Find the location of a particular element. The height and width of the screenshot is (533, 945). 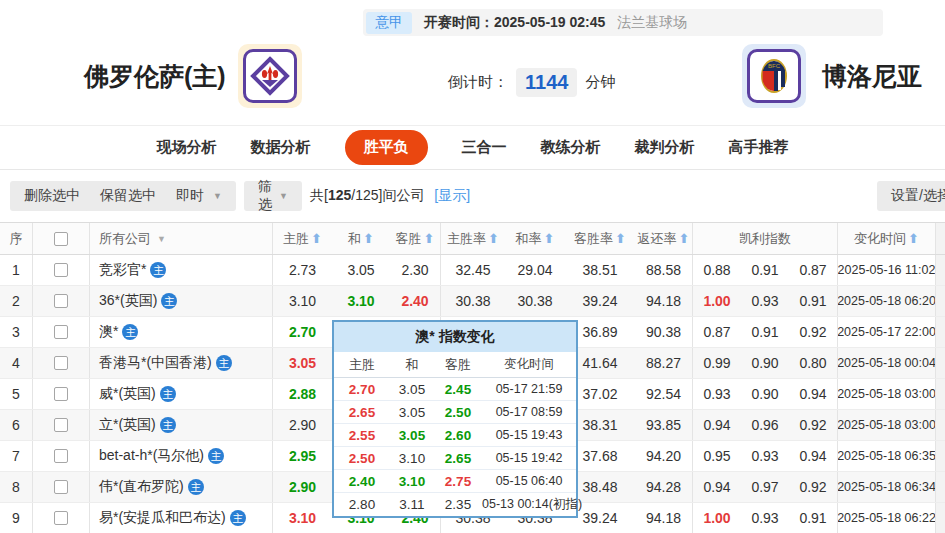

odds-cell: 2.70 is located at coordinates (302, 332).